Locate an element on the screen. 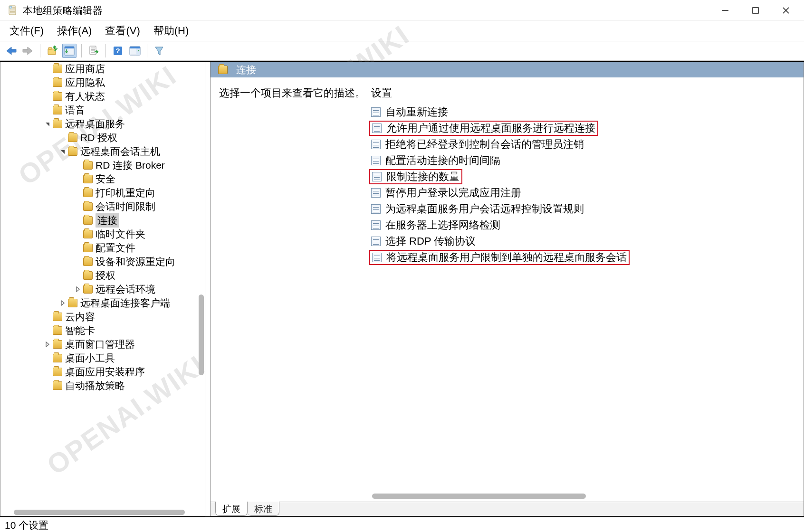  tree-item: 临时文件夹 is located at coordinates (103, 234).